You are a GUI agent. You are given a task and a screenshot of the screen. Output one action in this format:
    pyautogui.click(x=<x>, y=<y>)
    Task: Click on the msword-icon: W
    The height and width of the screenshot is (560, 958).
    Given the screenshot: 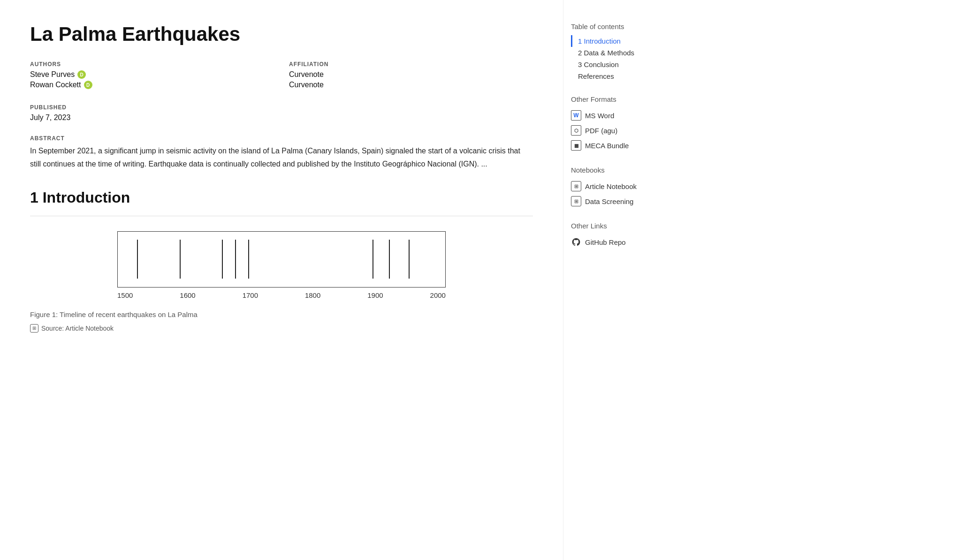 What is the action you would take?
    pyautogui.click(x=576, y=115)
    